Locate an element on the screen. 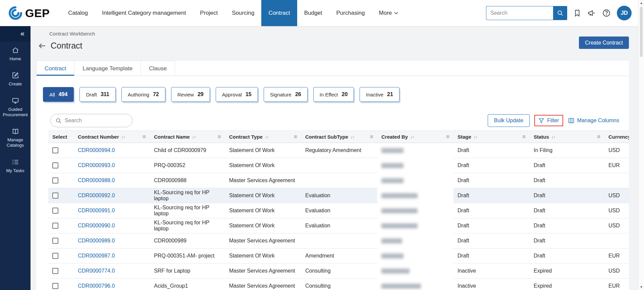 Image resolution: width=644 pixels, height=290 pixels. tab-clause: Clause is located at coordinates (158, 68).